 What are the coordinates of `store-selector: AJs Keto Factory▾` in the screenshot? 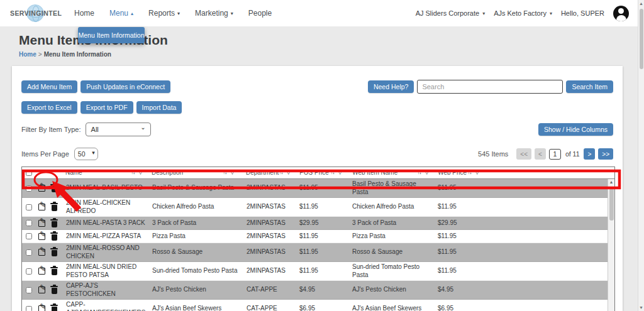 It's located at (523, 13).